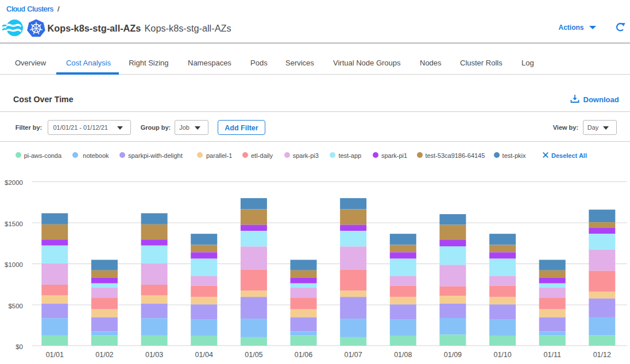 The height and width of the screenshot is (364, 630). What do you see at coordinates (55, 355) in the screenshot?
I see `svg-text: 01/01` at bounding box center [55, 355].